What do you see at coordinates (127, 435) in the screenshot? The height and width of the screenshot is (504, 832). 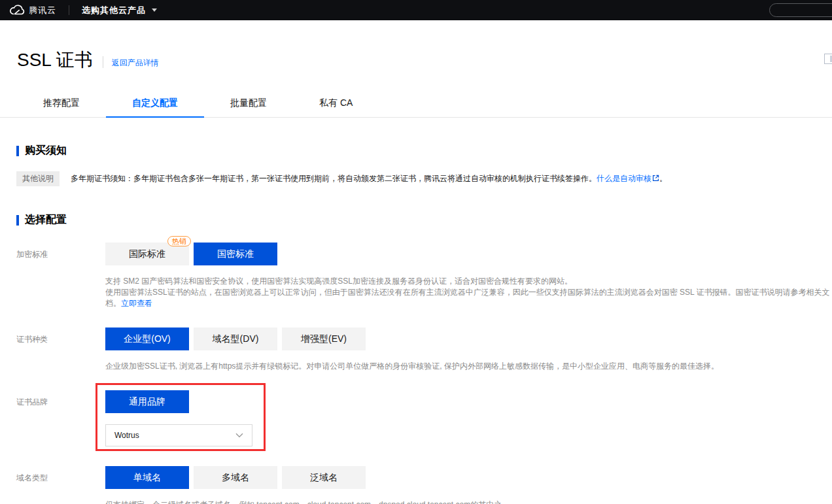 I see `brand-dropdown-value: Wotrus` at bounding box center [127, 435].